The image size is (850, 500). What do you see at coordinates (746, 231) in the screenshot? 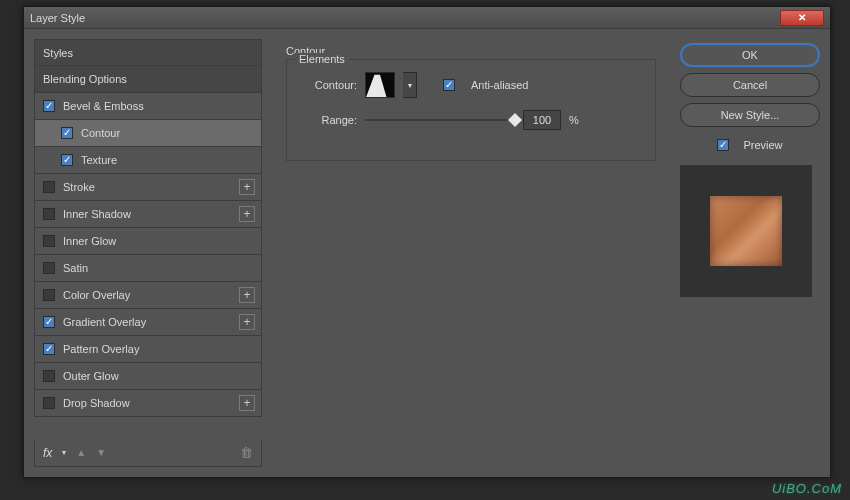
I see `preview-box` at bounding box center [746, 231].